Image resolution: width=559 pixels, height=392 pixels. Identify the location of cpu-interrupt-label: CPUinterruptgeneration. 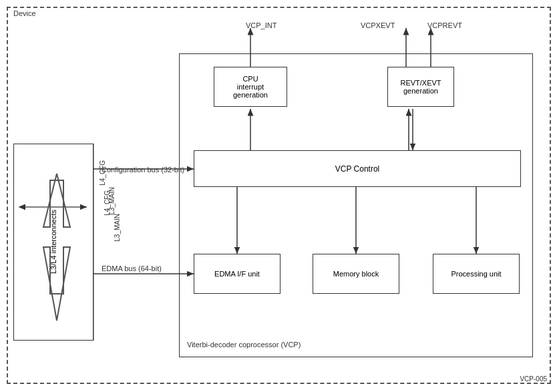
(250, 87).